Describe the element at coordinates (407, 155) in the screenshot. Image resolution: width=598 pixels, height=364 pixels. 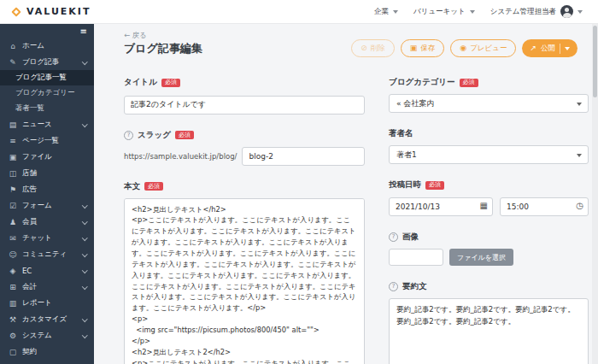
I see `author-selected-value: 著者1` at that location.